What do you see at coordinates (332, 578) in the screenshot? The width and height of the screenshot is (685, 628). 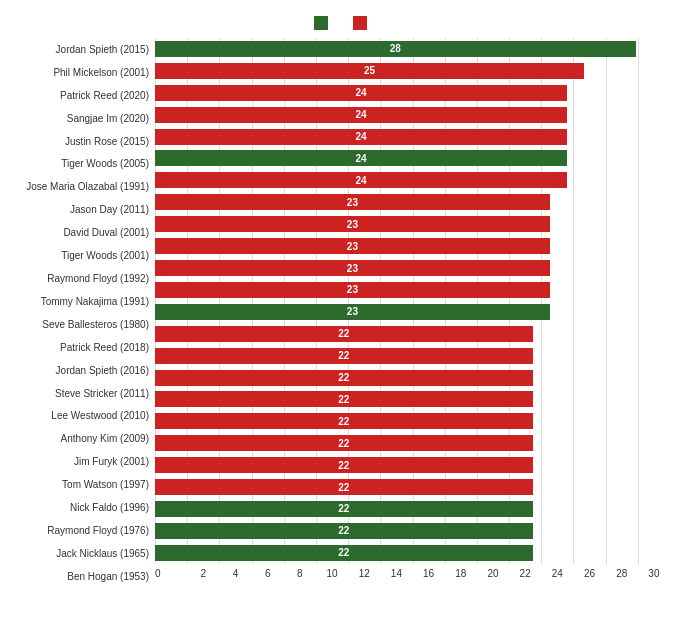 I see `x-tick: 10` at bounding box center [332, 578].